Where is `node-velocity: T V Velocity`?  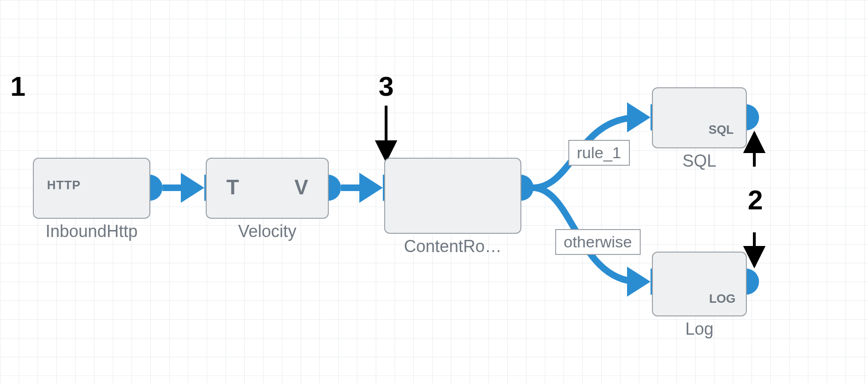 node-velocity: T V Velocity is located at coordinates (267, 188).